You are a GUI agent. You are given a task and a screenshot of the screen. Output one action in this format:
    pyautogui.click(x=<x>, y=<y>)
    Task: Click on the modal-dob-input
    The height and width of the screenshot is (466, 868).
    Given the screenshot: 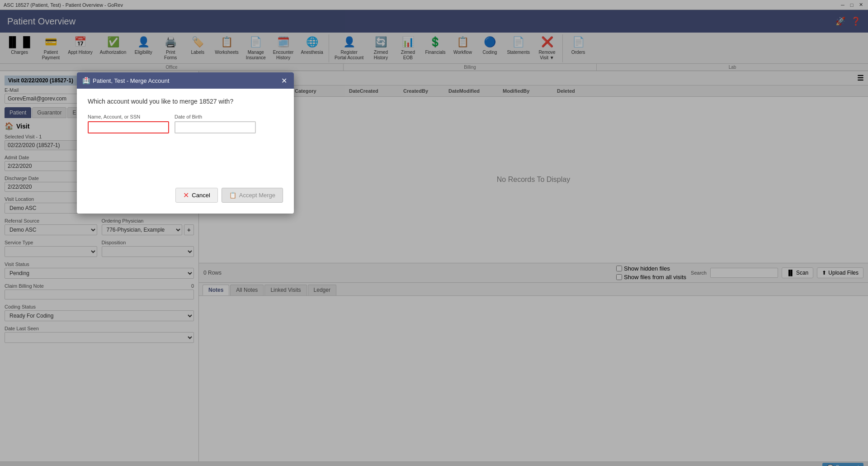 What is the action you would take?
    pyautogui.click(x=215, y=128)
    